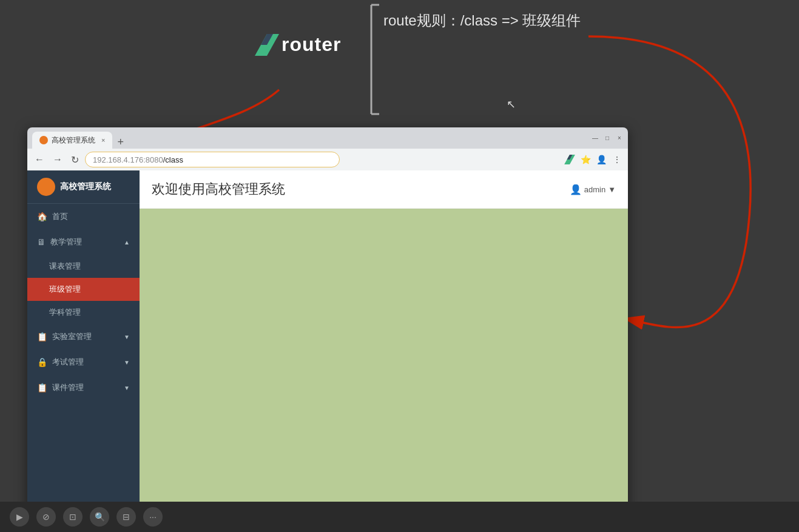 Image resolution: width=799 pixels, height=532 pixels. What do you see at coordinates (84, 266) in the screenshot?
I see `sidebar-item-schedule: 课表管理` at bounding box center [84, 266].